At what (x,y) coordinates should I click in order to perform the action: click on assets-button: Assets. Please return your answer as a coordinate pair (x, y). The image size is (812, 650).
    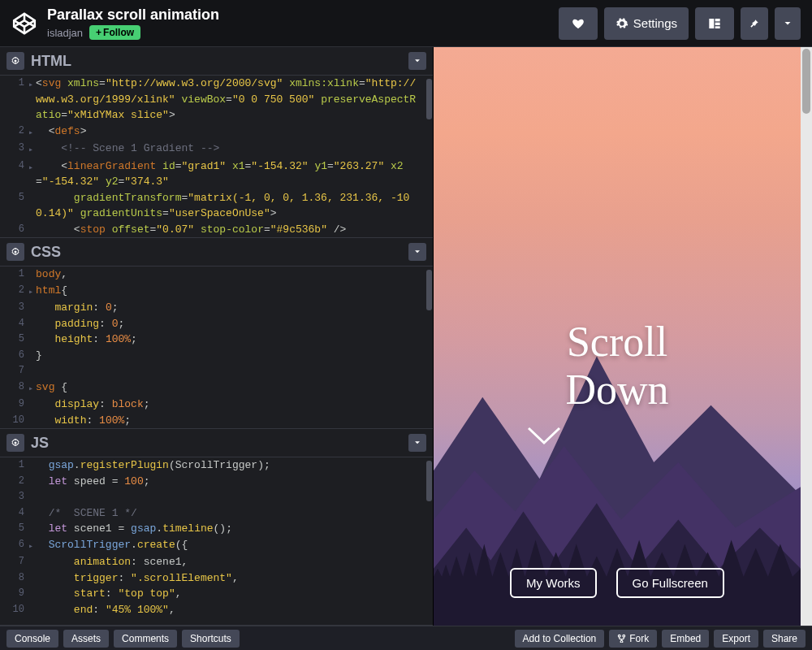
    Looking at the image, I should click on (86, 639).